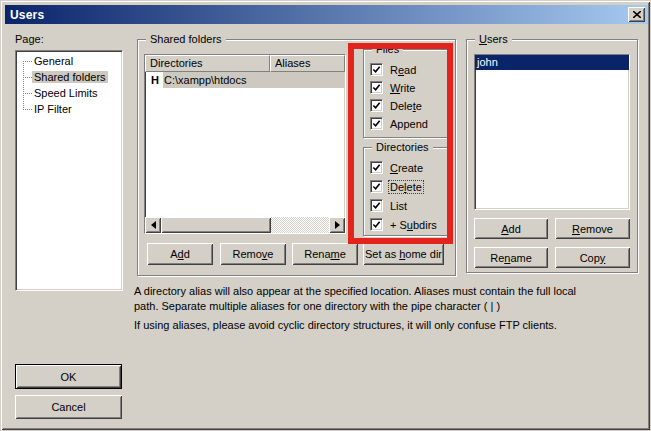 This screenshot has width=651, height=431. Describe the element at coordinates (325, 254) in the screenshot. I see `folder-rename-button: Rename` at that location.